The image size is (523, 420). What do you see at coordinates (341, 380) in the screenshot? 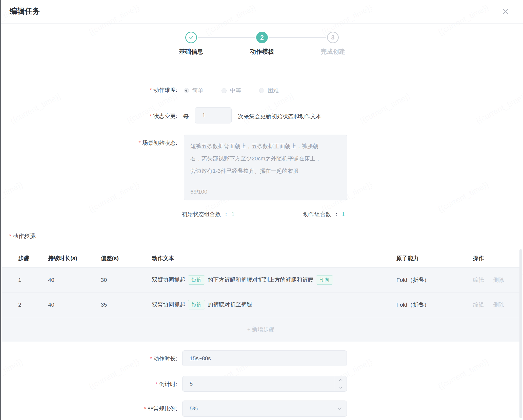
I see `chevron-up-icon` at bounding box center [341, 380].